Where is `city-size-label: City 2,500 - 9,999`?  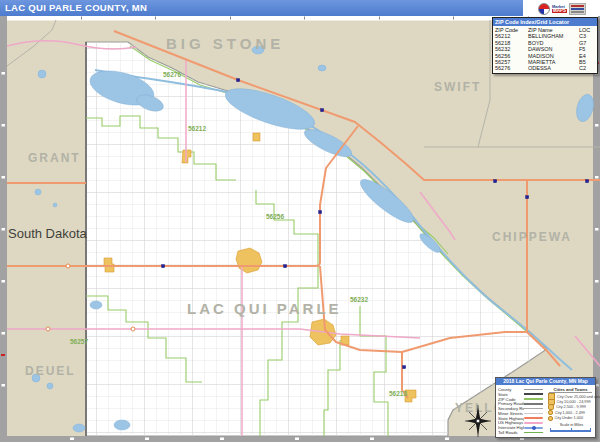
city-size-label: City 2,500 - 9,999 is located at coordinates (571, 407).